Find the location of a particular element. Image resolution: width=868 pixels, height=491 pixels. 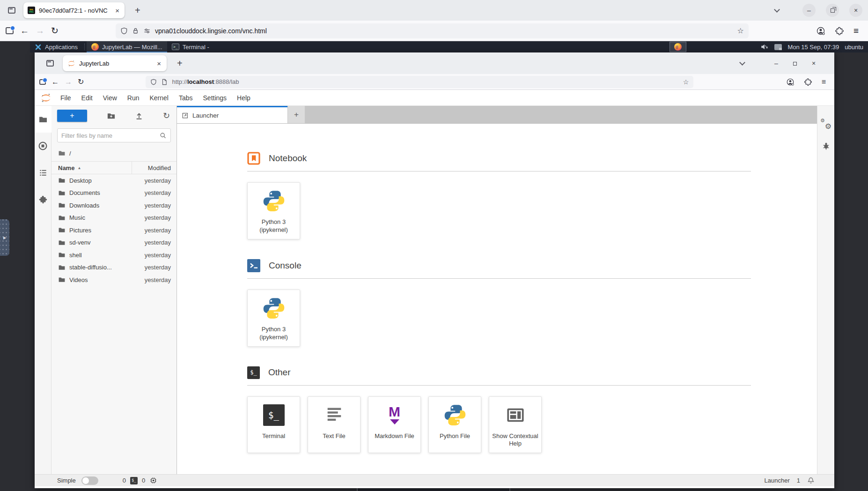

host-forward-button: → is located at coordinates (40, 31).